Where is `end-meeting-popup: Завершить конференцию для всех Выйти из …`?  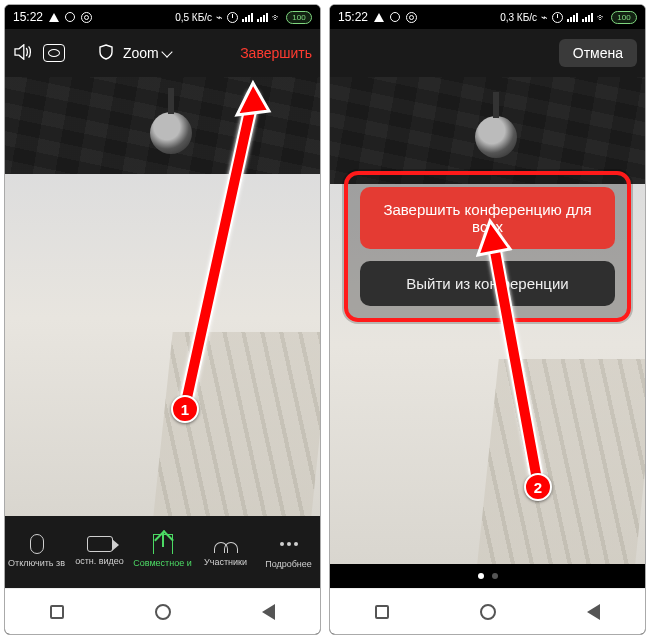
end-meeting-popup: Завершить конференцию для всех Выйти из … is located at coordinates (488, 246).